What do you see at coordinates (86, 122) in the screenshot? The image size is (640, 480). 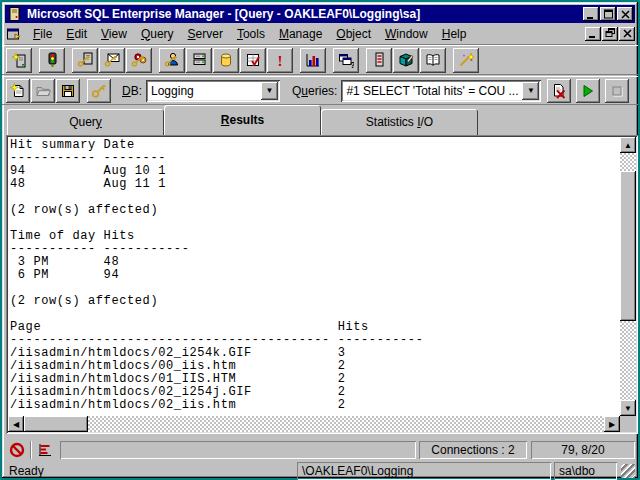 I see `tab-label: Query` at bounding box center [86, 122].